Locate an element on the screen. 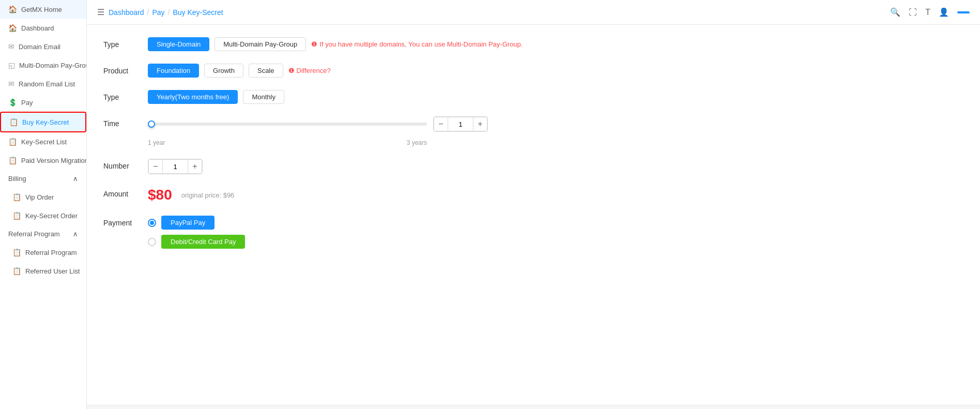 This screenshot has height=409, width=980. amount-row: Amount $80 original price: $96 is located at coordinates (533, 195).